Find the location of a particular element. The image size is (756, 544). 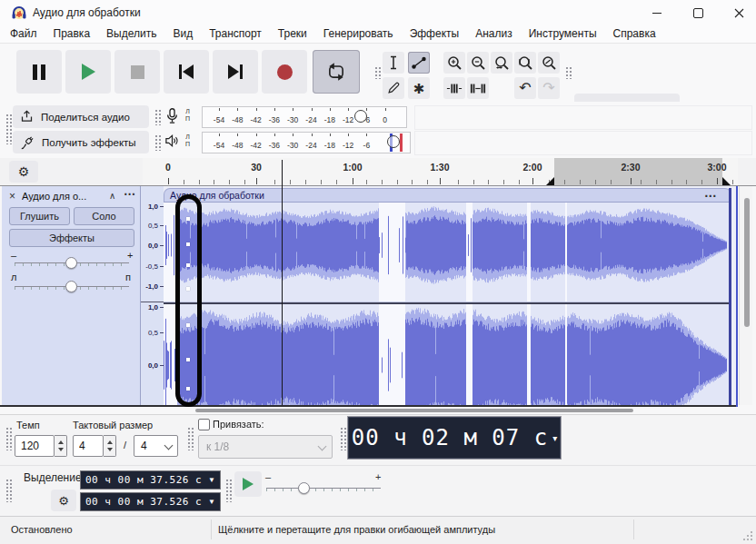

play-button is located at coordinates (88, 72).